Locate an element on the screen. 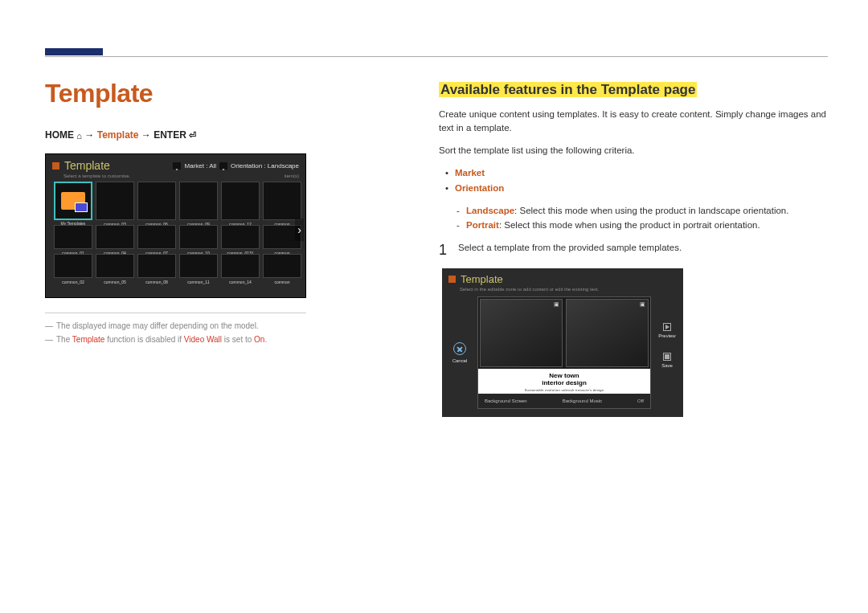  template-item: common_08 is located at coordinates (157, 266).